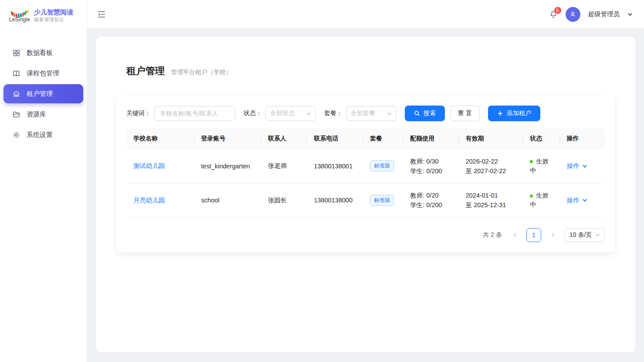 Image resolution: width=644 pixels, height=362 pixels. I want to click on status-select-value: 全部状态, so click(282, 113).